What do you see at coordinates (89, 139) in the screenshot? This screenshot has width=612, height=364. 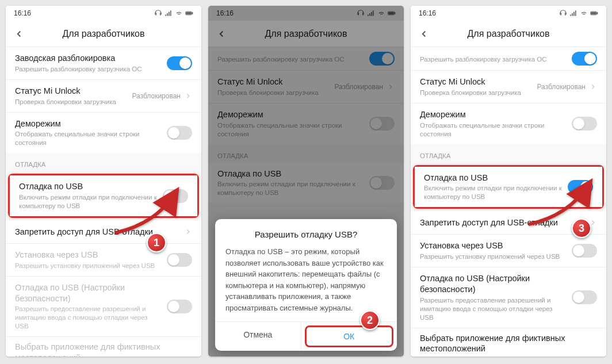 I see `row-sub: Отображать специальные значки строки сос…` at bounding box center [89, 139].